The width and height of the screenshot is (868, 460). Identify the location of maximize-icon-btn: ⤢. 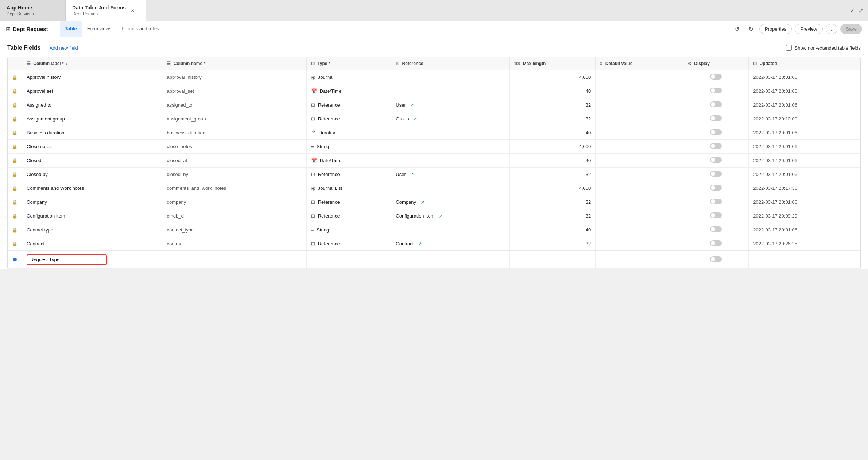
(861, 11).